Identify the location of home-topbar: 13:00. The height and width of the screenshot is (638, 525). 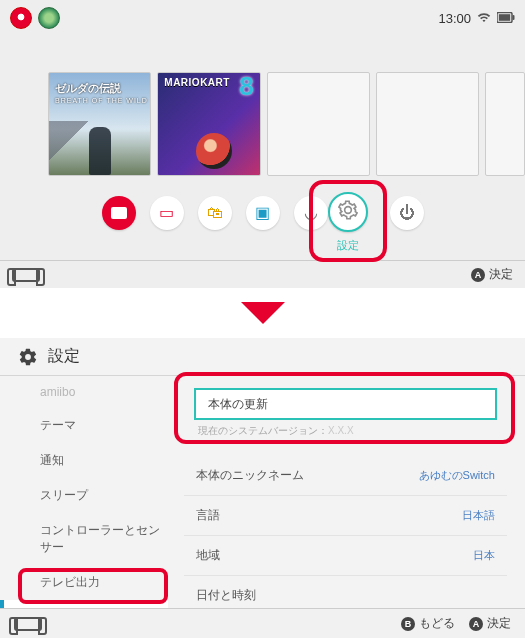
(262, 18).